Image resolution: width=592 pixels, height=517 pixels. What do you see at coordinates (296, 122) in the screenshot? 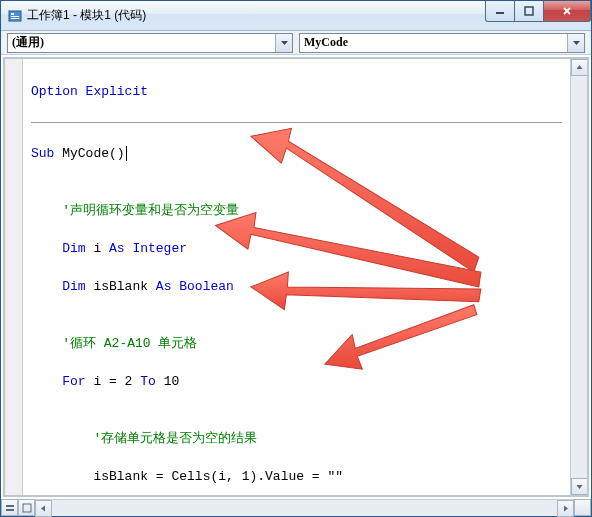
I see `separator-line` at bounding box center [296, 122].